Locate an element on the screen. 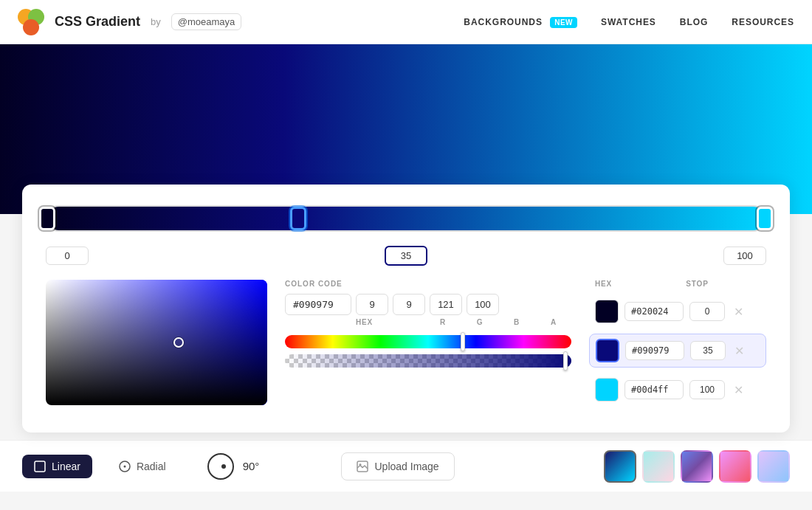  color-a-input is located at coordinates (483, 304).